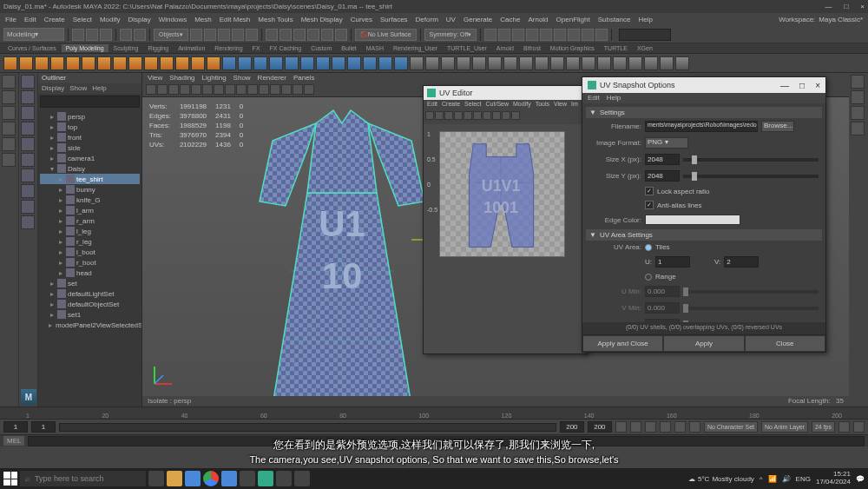  What do you see at coordinates (673, 262) in the screenshot?
I see `u-input` at bounding box center [673, 262].